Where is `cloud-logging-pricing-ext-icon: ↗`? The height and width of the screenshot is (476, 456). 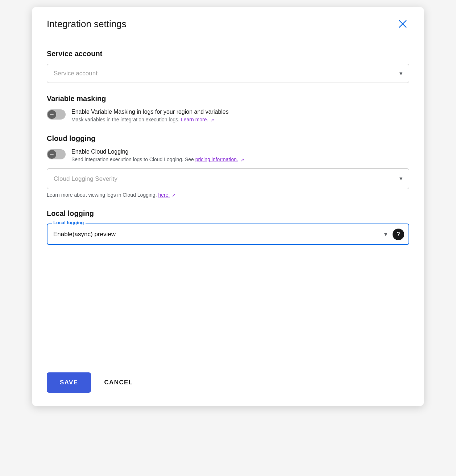
cloud-logging-pricing-ext-icon: ↗ is located at coordinates (242, 160).